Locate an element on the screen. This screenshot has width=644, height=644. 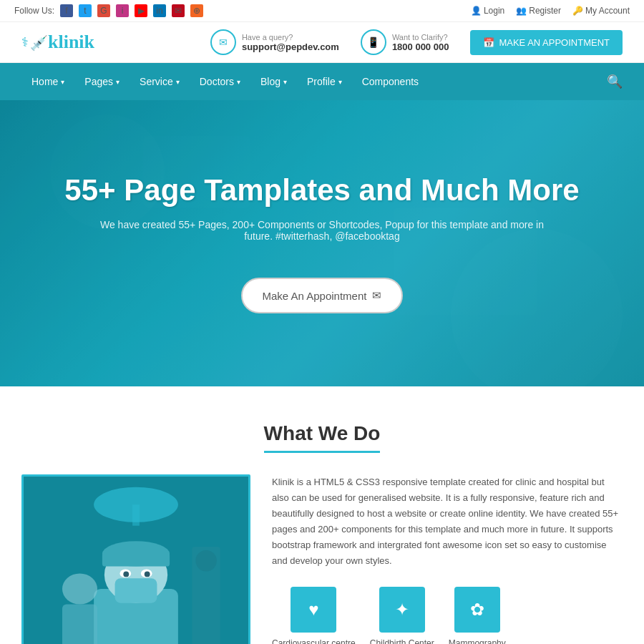
top-bar: Follow Us: f t G i ▶ in ✉ ⊕ 👤 Login 👥 Re… is located at coordinates (322, 11).